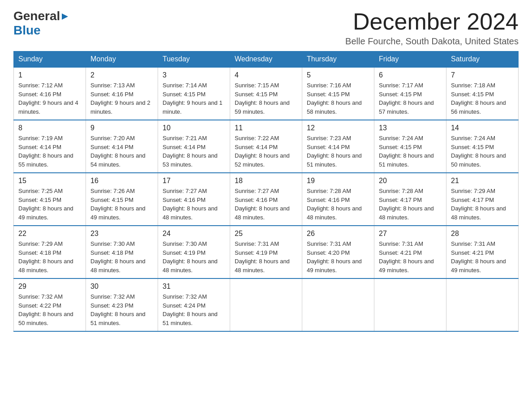  Describe the element at coordinates (432, 21) in the screenshot. I see `calendar-title: December 2024` at that location.